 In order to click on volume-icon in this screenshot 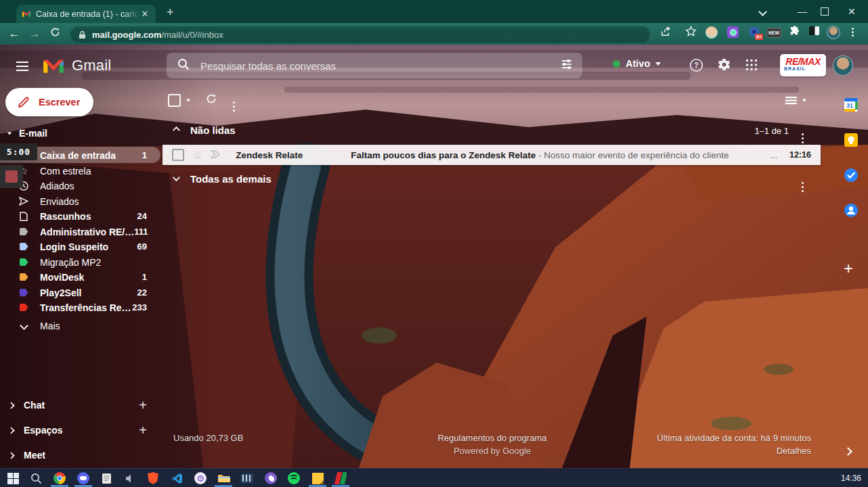, I will do `click(130, 478)`.